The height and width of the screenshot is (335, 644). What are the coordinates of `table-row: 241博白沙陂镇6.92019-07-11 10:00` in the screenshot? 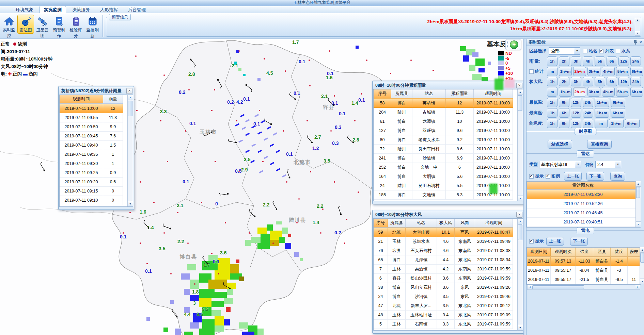 It's located at (443, 158).